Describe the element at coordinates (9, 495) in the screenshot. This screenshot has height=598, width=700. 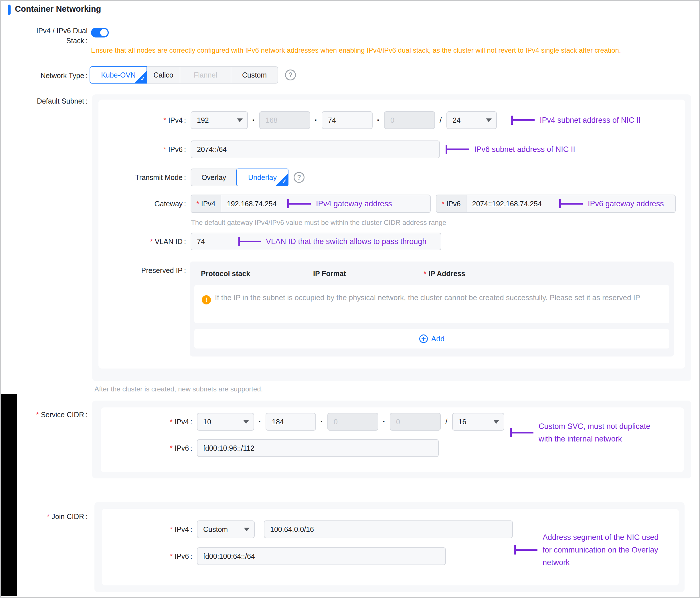
I see `redaction-bar` at that location.